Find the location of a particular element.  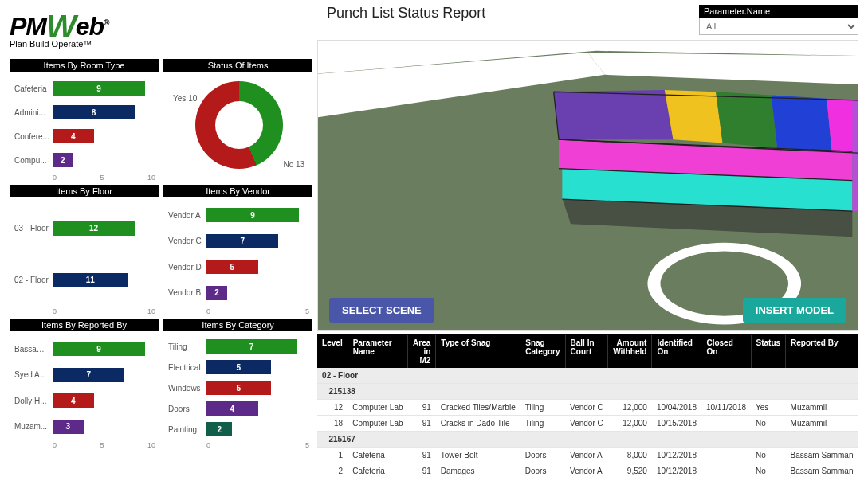

chart-reported-by: Items By Reported By Bassam...9Syed A...… is located at coordinates (84, 385).